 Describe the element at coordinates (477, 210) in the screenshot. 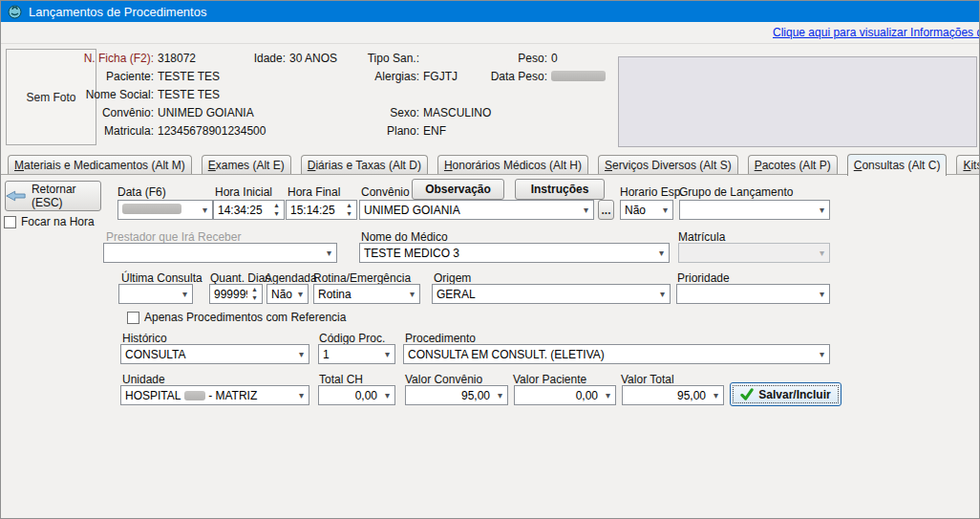

I see `convenio-combo: UNIMED GOIANIA ▾` at that location.